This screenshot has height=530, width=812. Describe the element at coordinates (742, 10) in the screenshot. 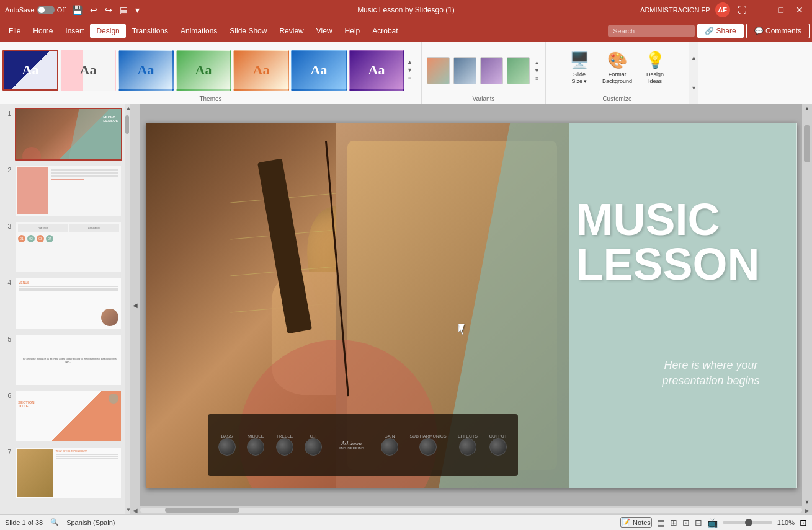

I see `fullscreen-button: ⛶` at that location.